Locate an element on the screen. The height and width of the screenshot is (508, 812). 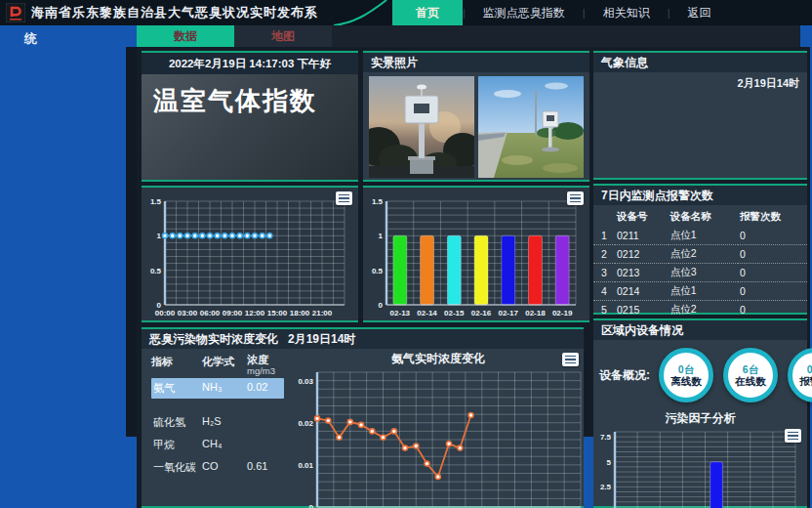
nh3-concentration-chart: 00.010.020.0300:0003:0006:0009:0012:0015… is located at coordinates (438, 438).